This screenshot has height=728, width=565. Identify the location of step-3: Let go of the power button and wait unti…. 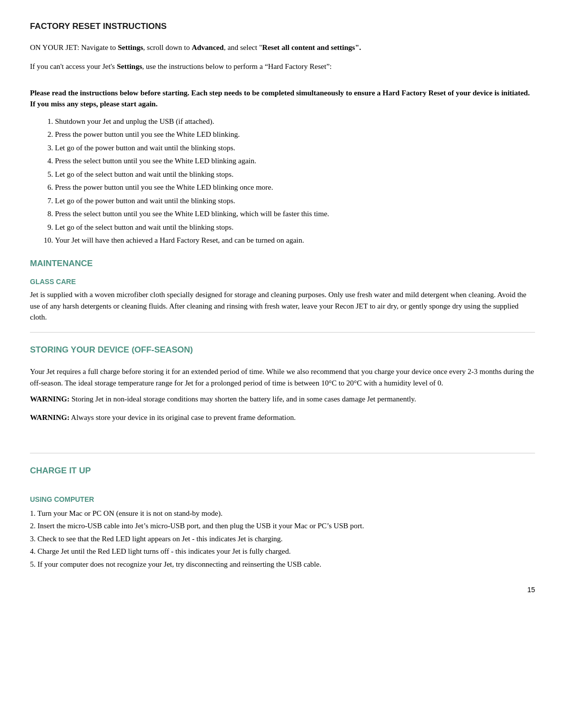
(295, 148).